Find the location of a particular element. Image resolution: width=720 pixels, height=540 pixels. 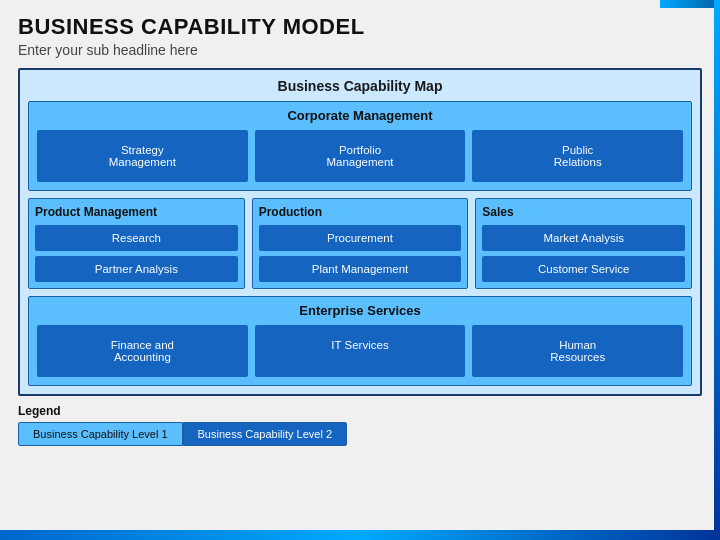

main-title: BUSINESS CAPABILITY MODEL is located at coordinates (360, 27).